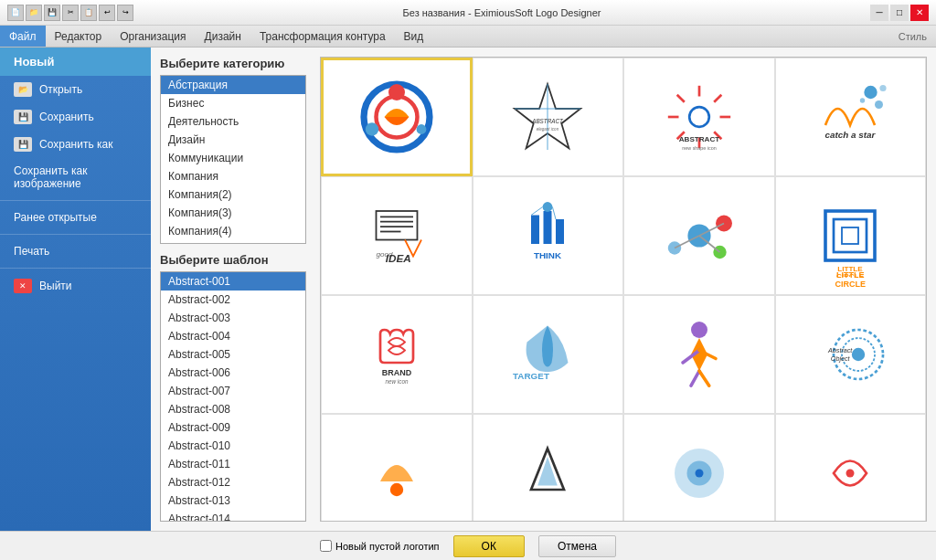  Describe the element at coordinates (233, 103) in the screenshot. I see `category-item: Бизнес` at that location.